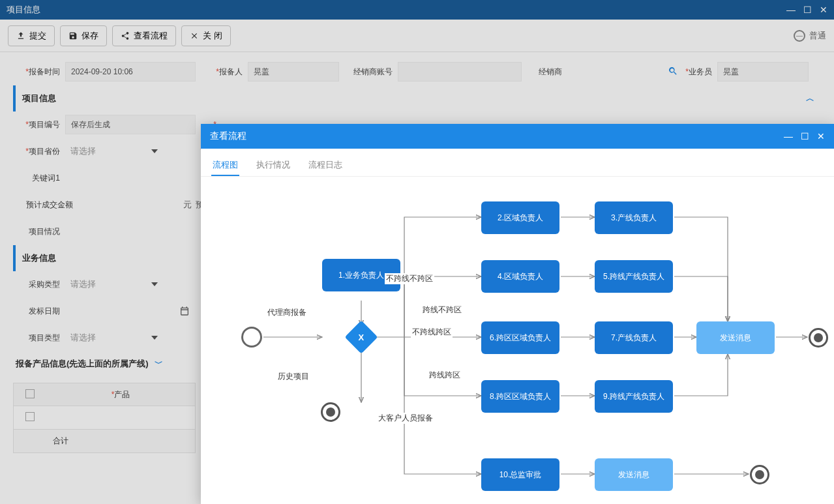  Describe the element at coordinates (331, 412) in the screenshot. I see `flow-end-history-icon` at that location.